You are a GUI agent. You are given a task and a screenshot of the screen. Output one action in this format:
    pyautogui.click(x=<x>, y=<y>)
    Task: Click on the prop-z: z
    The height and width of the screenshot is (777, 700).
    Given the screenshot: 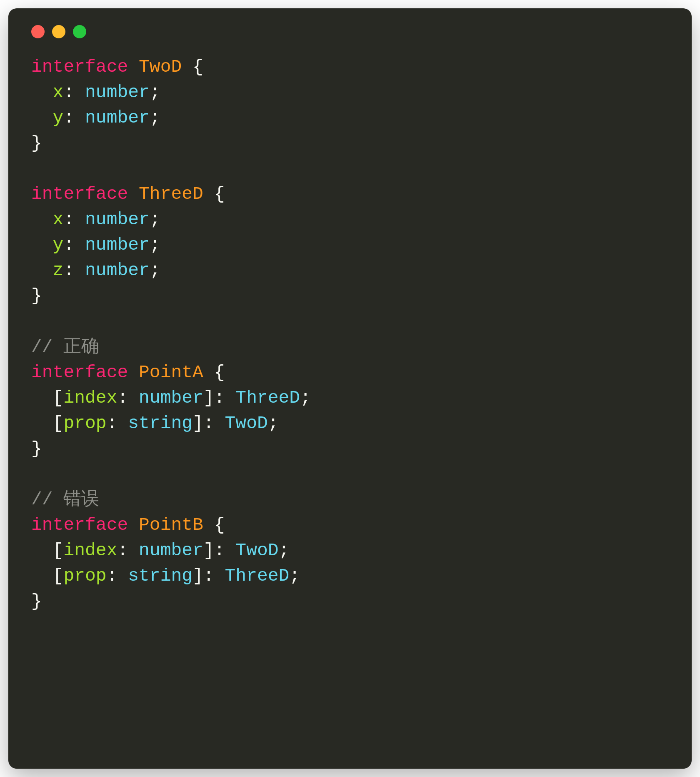 What is the action you would take?
    pyautogui.click(x=58, y=270)
    